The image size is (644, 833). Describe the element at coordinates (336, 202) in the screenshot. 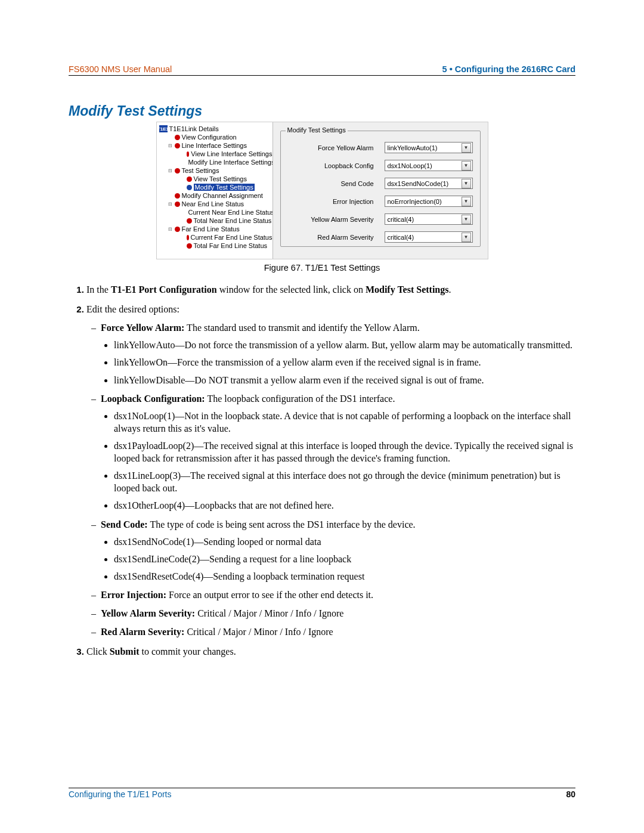

I see `form-label: Error Injection` at that location.